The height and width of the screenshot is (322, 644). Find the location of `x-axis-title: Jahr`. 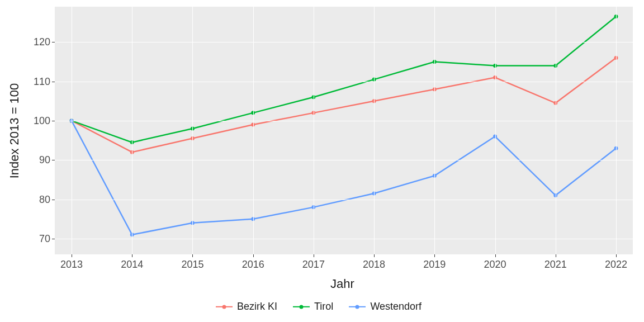

x-axis-title: Jahr is located at coordinates (342, 284).